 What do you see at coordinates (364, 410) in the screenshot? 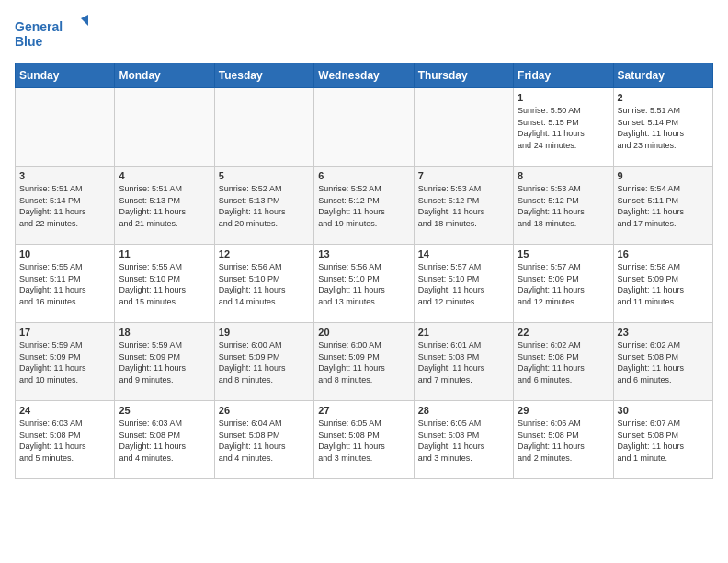
I see `day-number: 27` at bounding box center [364, 410].